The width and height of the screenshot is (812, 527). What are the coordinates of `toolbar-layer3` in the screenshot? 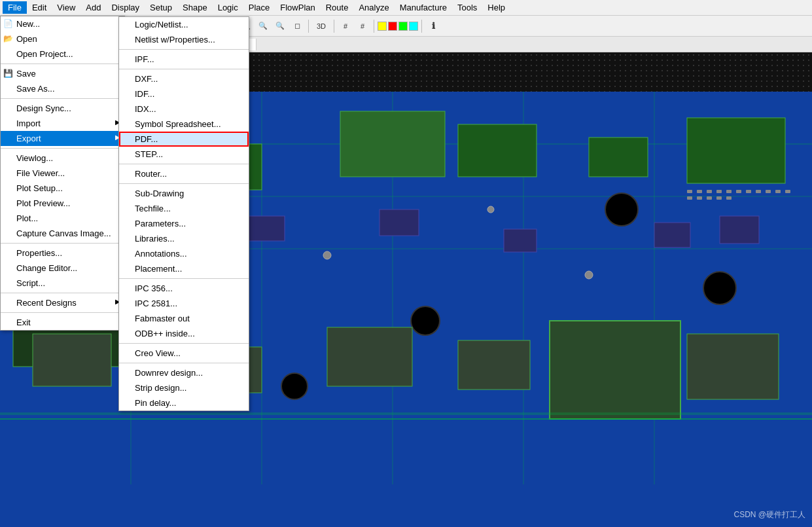 It's located at (403, 26).